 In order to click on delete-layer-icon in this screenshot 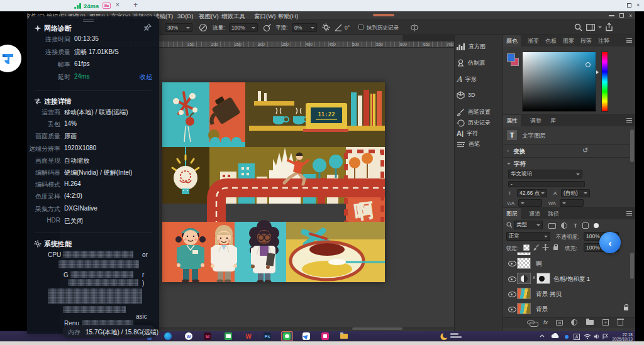, I will do `click(620, 323)`.